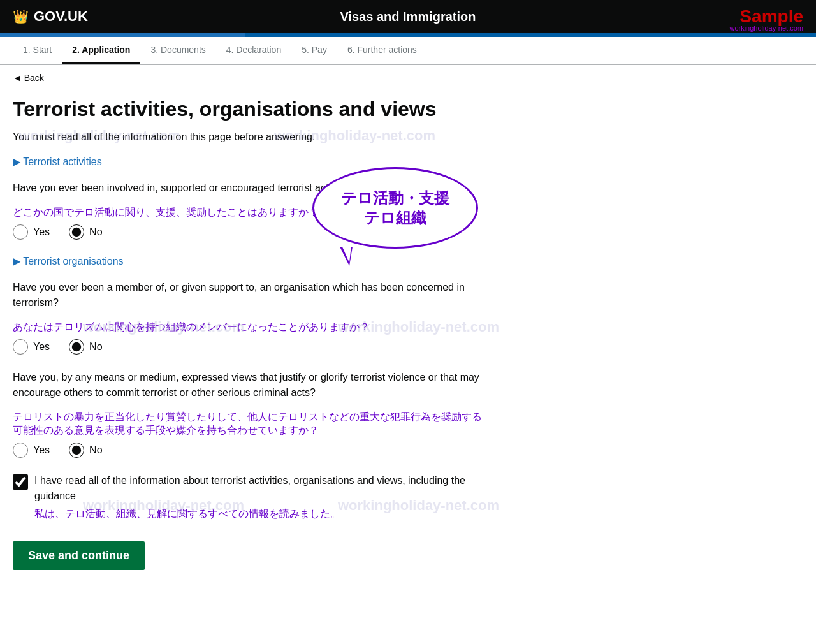 Image resolution: width=816 pixels, height=644 pixels. I want to click on gov-logo-text: GOV.UK, so click(61, 17).